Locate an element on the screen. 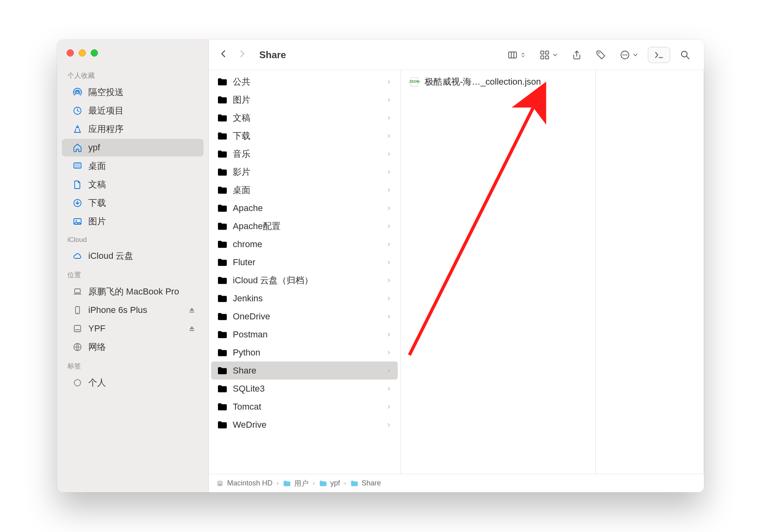 The height and width of the screenshot is (532, 761). sidebar-item: 下载 is located at coordinates (132, 203).